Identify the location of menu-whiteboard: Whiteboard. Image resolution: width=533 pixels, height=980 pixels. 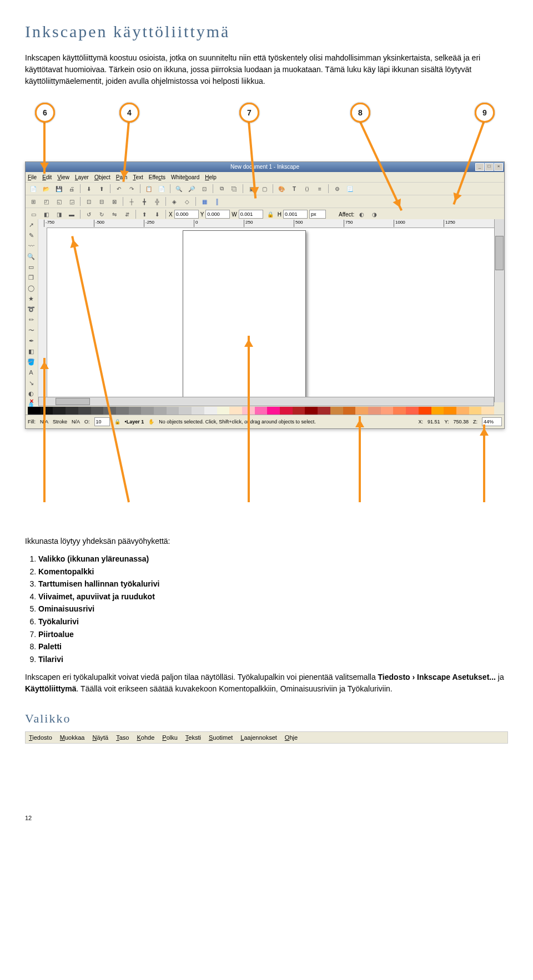
(185, 178).